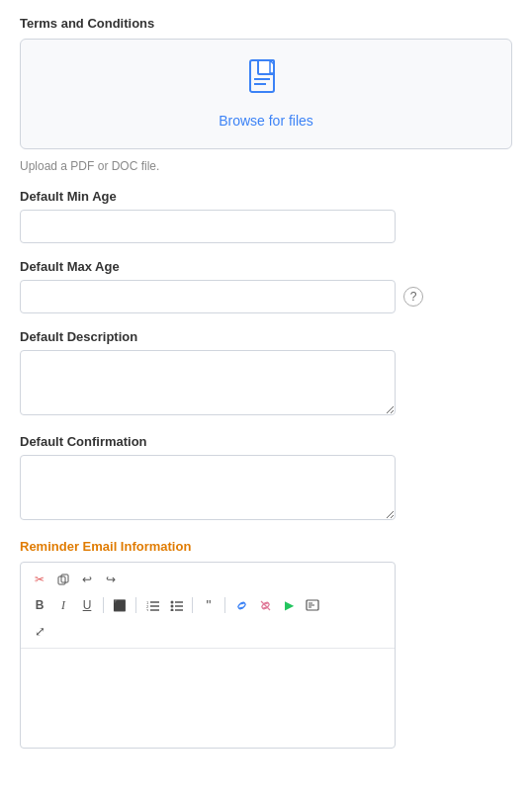 The image size is (532, 797). I want to click on ordered-list-button: 1 2 3, so click(152, 605).